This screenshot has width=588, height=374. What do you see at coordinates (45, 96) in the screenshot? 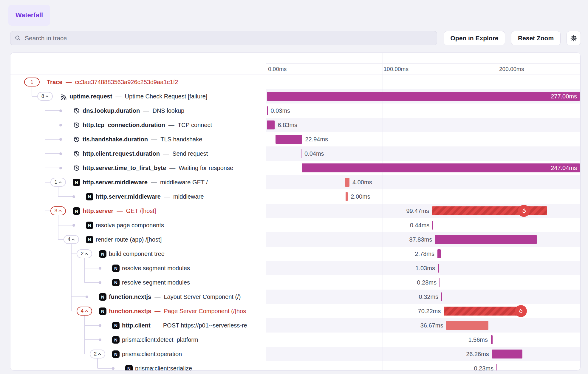
I see `collapse-pill: 8` at bounding box center [45, 96].